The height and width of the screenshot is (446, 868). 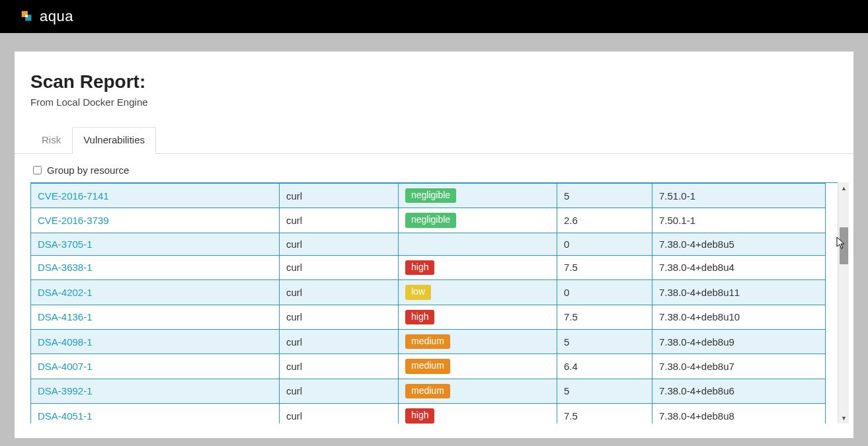 I want to click on tab-risk: Risk, so click(x=52, y=140).